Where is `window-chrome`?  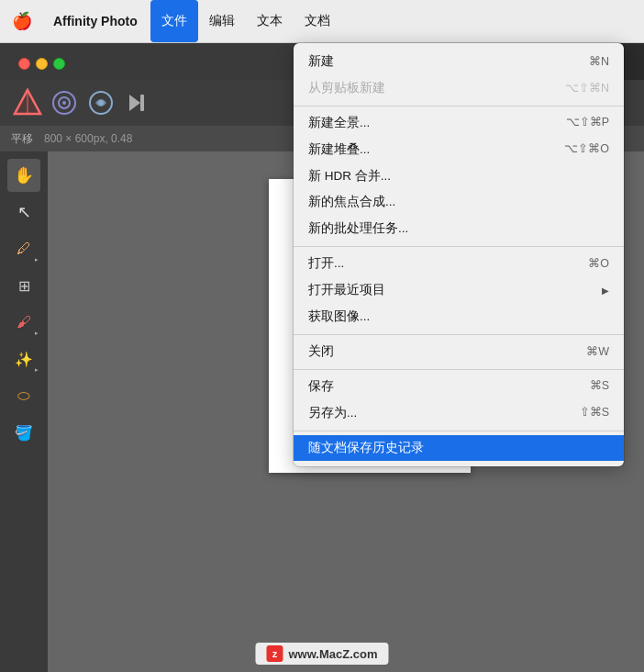
window-chrome is located at coordinates (151, 62).